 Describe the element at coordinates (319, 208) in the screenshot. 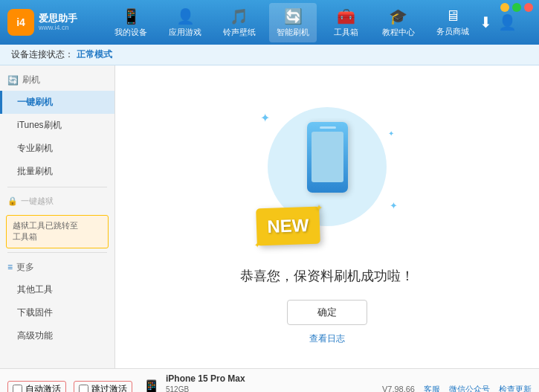

I see `sparkle-icon-1: ✦` at that location.